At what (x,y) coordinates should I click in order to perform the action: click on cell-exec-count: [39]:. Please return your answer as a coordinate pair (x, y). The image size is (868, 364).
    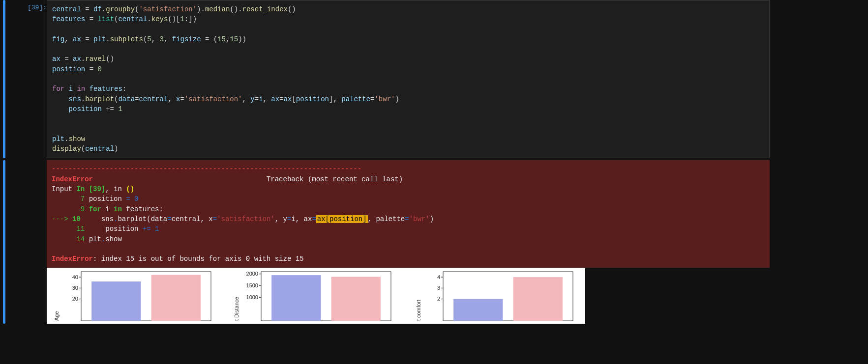
    Looking at the image, I should click on (30, 79).